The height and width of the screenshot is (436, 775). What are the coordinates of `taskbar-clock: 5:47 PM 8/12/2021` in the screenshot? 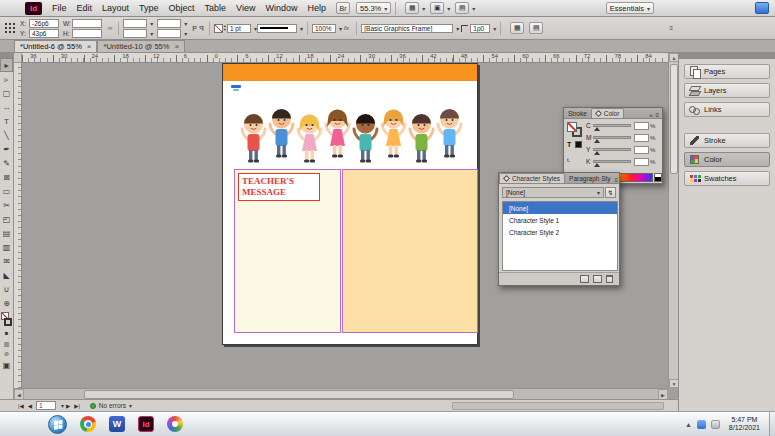 It's located at (744, 424).